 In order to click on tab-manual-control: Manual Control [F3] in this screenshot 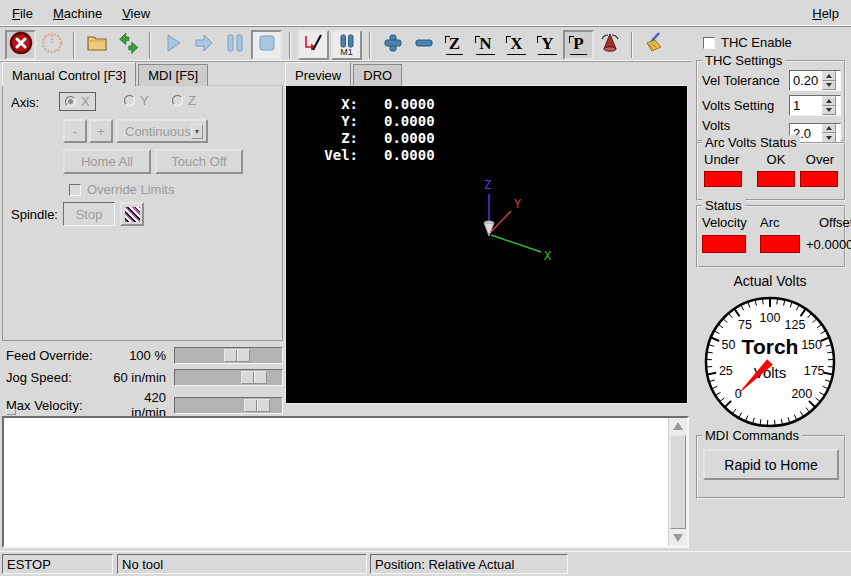, I will do `click(69, 74)`.